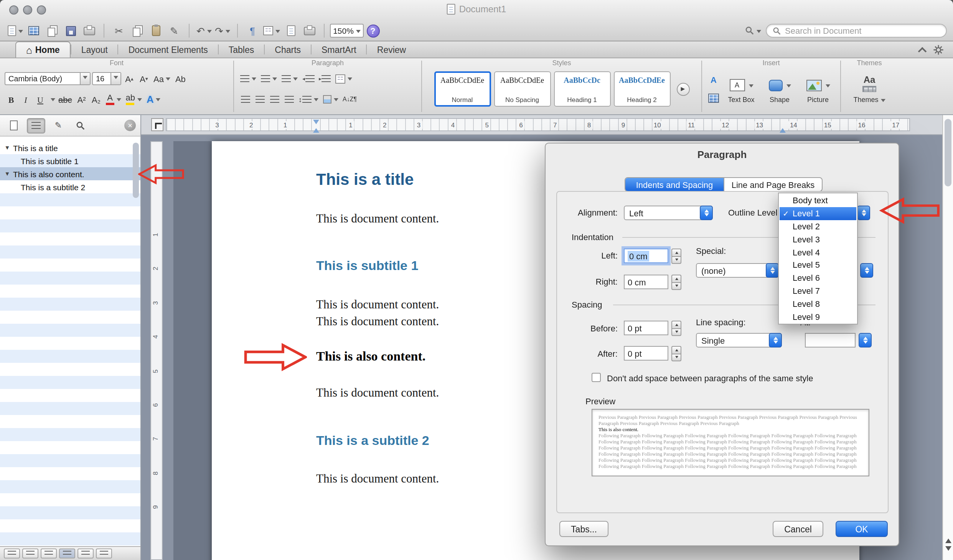 Image resolution: width=953 pixels, height=560 pixels. What do you see at coordinates (818, 214) in the screenshot?
I see `menu-item-level1: ✓Level 1` at bounding box center [818, 214].